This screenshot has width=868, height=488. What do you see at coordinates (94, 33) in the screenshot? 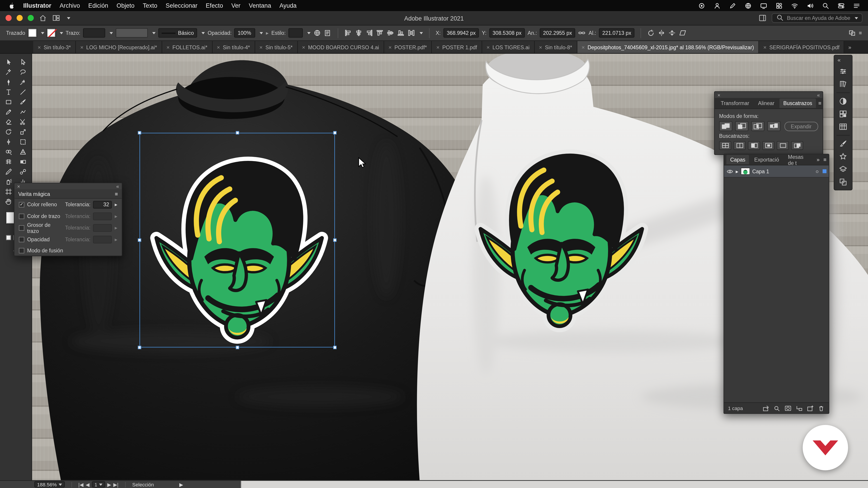
I see `stroke-weight-input` at bounding box center [94, 33].